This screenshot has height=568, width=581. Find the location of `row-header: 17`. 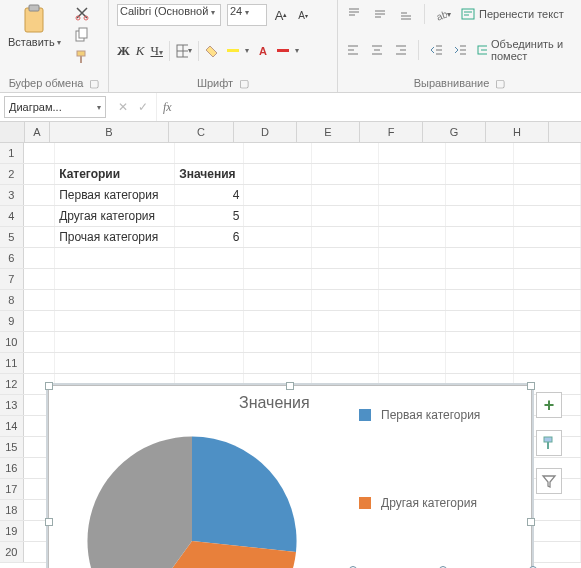

row-header: 17 is located at coordinates (12, 489).